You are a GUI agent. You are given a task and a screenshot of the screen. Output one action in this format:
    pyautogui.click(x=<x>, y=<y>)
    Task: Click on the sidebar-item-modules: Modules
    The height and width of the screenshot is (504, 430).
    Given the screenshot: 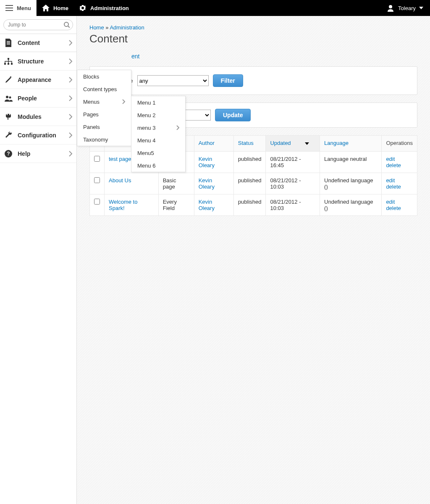 What is the action you would take?
    pyautogui.click(x=38, y=117)
    